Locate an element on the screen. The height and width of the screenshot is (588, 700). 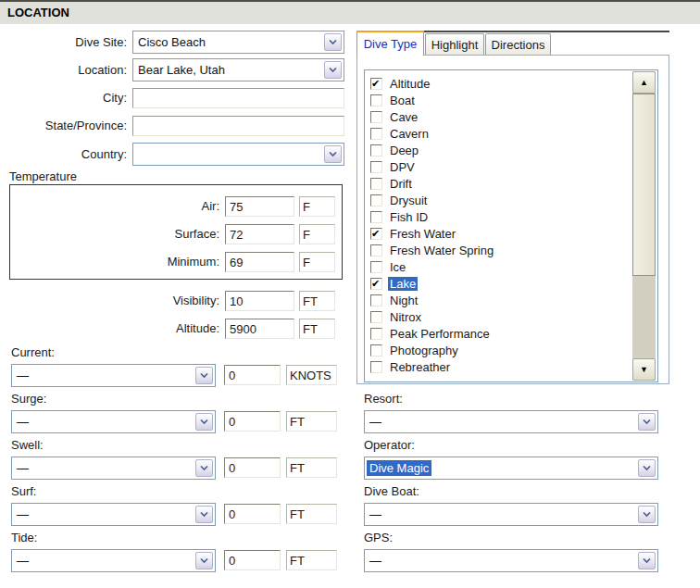
swell-value: — is located at coordinates (22, 469).